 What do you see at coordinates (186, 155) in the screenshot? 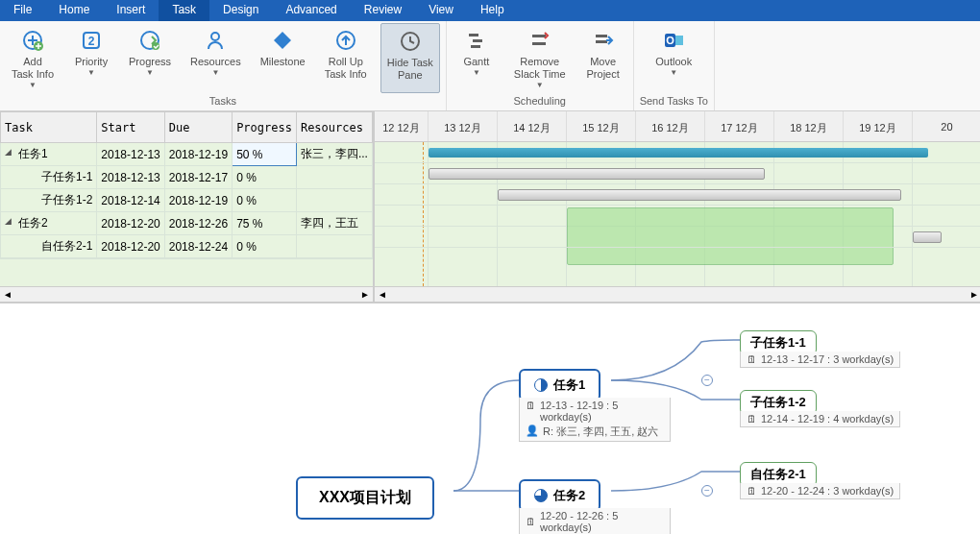
I see `table-row: ◢任务12018-12-132018-12-1950 %张三，李四...` at bounding box center [186, 155].